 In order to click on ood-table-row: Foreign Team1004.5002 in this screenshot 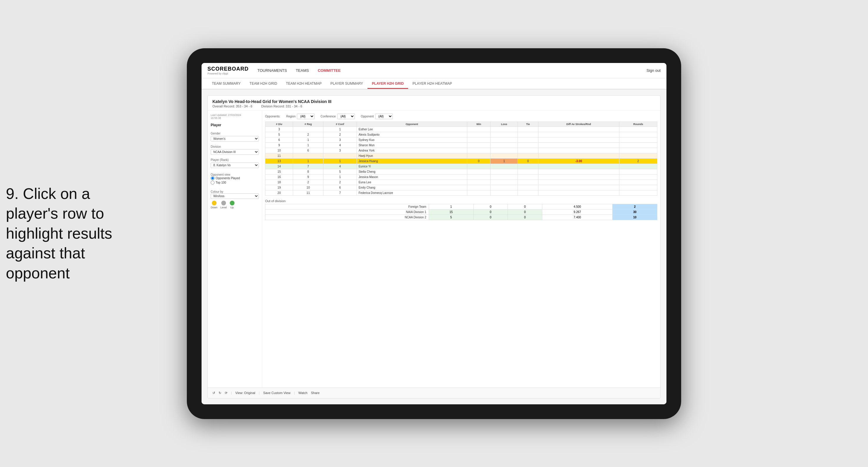, I will do `click(462, 207)`.